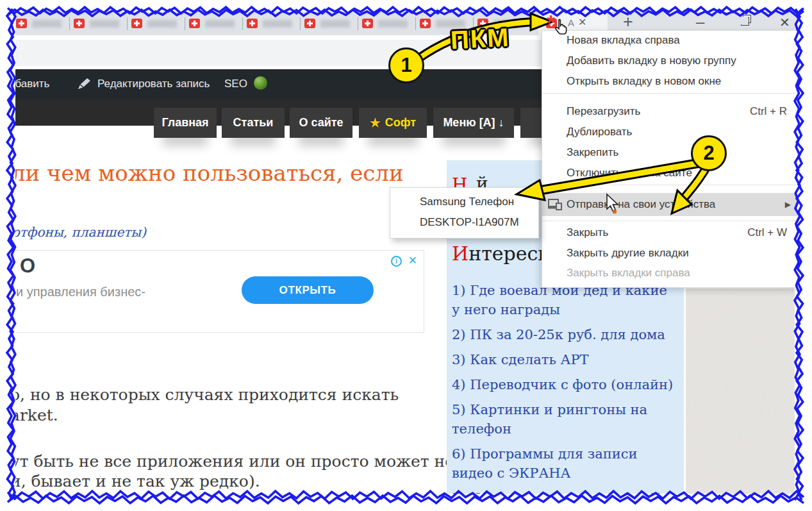 Image resolution: width=812 pixels, height=511 pixels. What do you see at coordinates (561, 27) in the screenshot?
I see `hand-cursor-icon` at bounding box center [561, 27].